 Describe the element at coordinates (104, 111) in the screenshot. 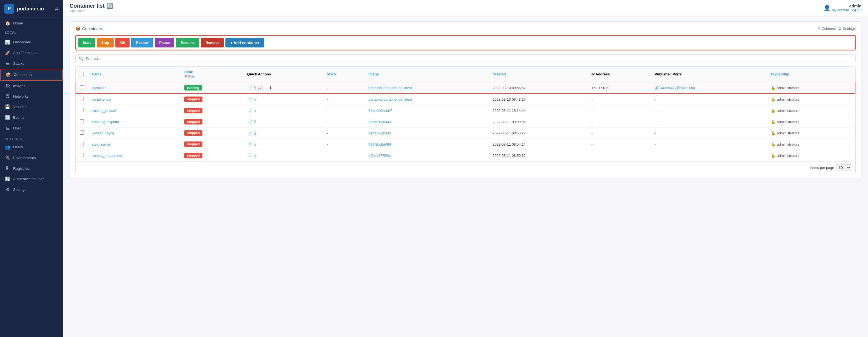

I see `container-name-link: trusting_driscoll` at that location.